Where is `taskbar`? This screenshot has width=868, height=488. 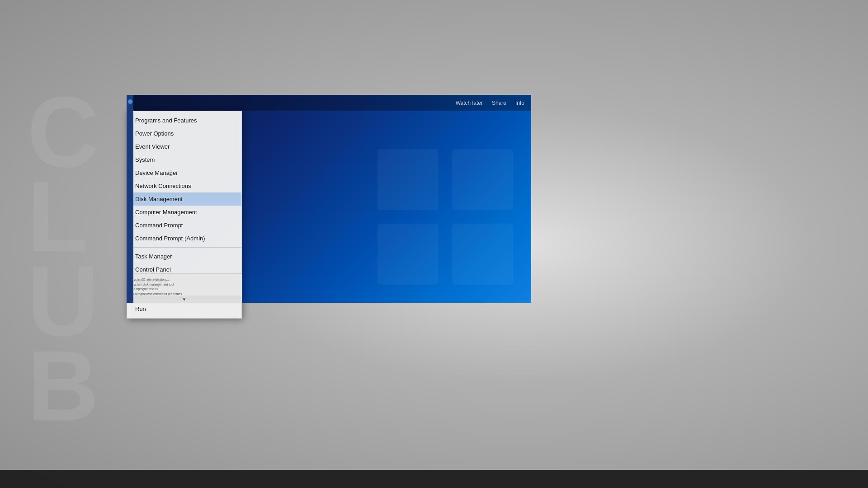
taskbar is located at coordinates (434, 479).